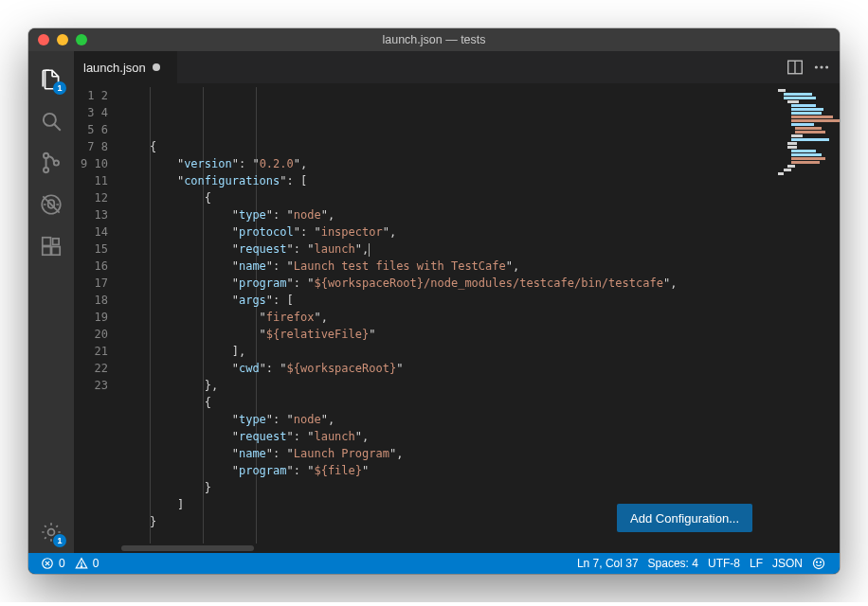 This screenshot has height=606, width=868. Describe the element at coordinates (51, 121) in the screenshot. I see `activity-search` at that location.